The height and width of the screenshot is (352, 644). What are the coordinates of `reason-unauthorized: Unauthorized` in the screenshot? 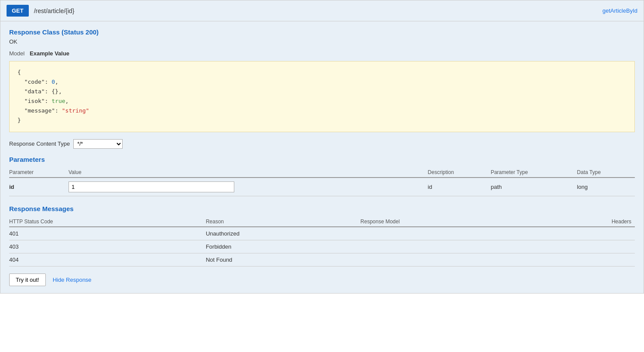 It's located at (283, 234).